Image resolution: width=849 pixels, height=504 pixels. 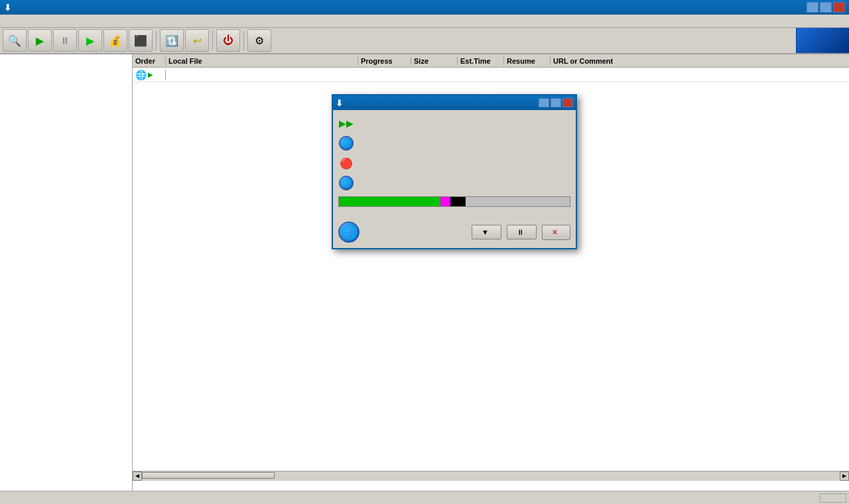 I want to click on minimize-button, so click(x=813, y=7).